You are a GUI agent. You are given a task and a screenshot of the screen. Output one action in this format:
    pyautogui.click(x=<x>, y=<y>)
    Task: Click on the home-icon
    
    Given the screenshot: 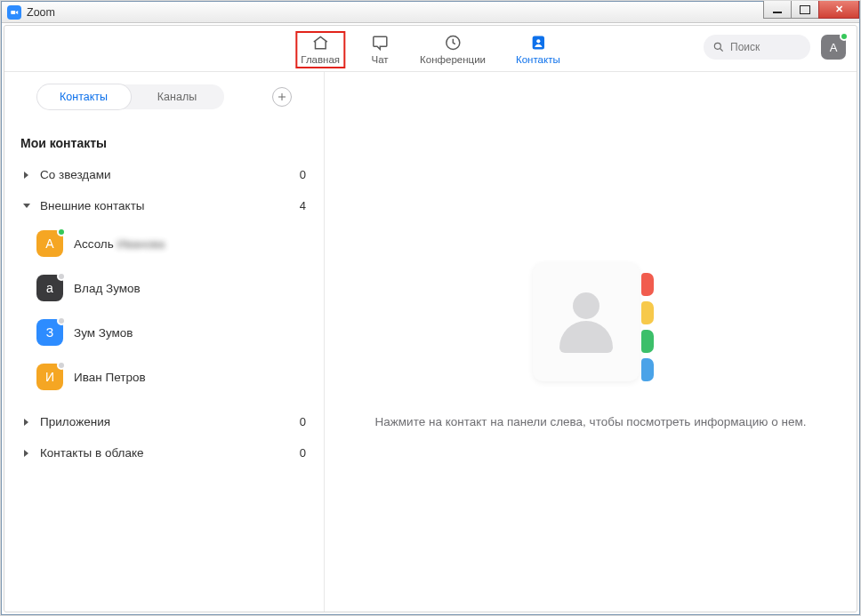 What is the action you would take?
    pyautogui.click(x=320, y=43)
    